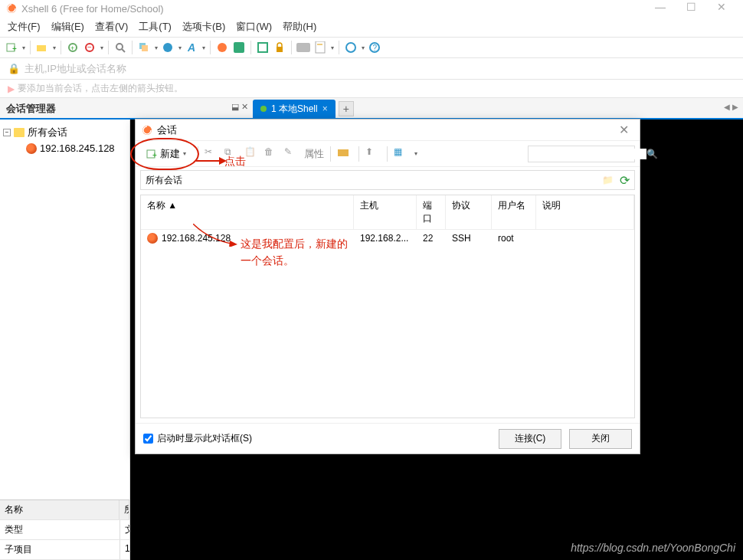  I want to click on menu-edit: 编辑(E), so click(67, 27).